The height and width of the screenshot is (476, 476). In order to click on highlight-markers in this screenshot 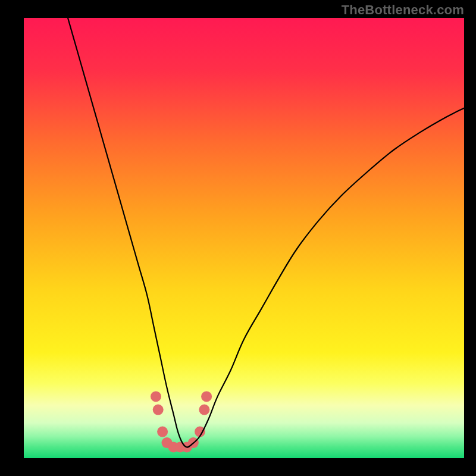, I will do `click(181, 421)`.